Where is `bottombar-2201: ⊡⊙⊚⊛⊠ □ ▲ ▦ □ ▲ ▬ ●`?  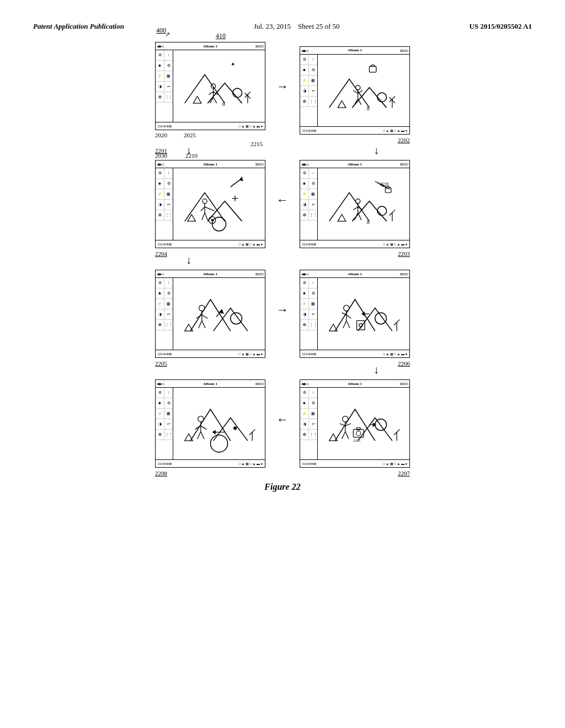 bottombar-2201: ⊡⊙⊚⊛⊠ □ ▲ ▦ □ ▲ ▬ ● is located at coordinates (210, 126).